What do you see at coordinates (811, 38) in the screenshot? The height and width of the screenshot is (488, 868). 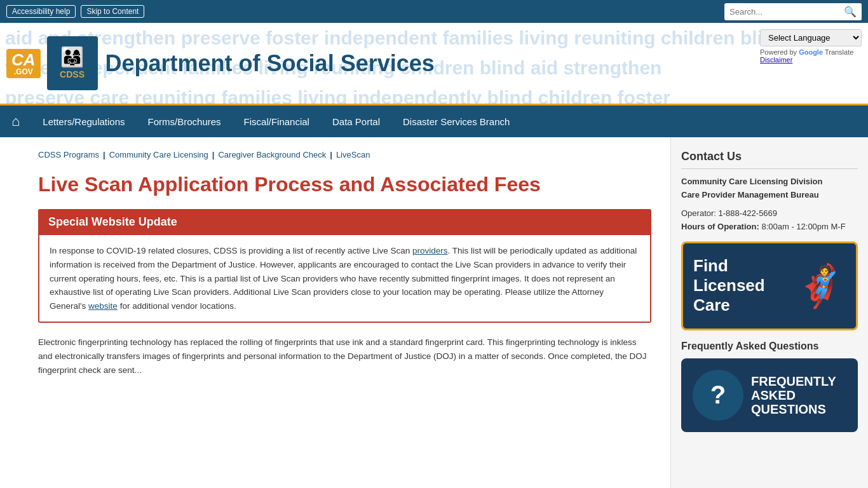 I see `language-selector: Select Language` at bounding box center [811, 38].